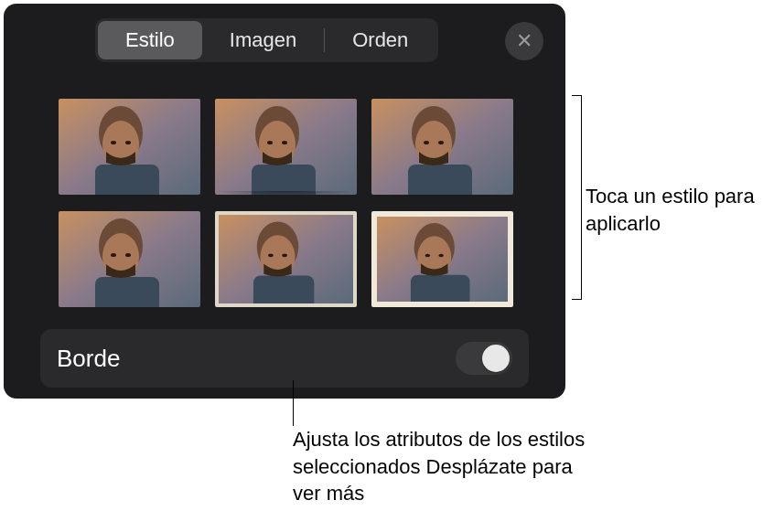 The image size is (774, 532). What do you see at coordinates (439, 466) in the screenshot?
I see `callout-adjust-attributes: Ajusta los atributos de los estilos sele…` at bounding box center [439, 466].